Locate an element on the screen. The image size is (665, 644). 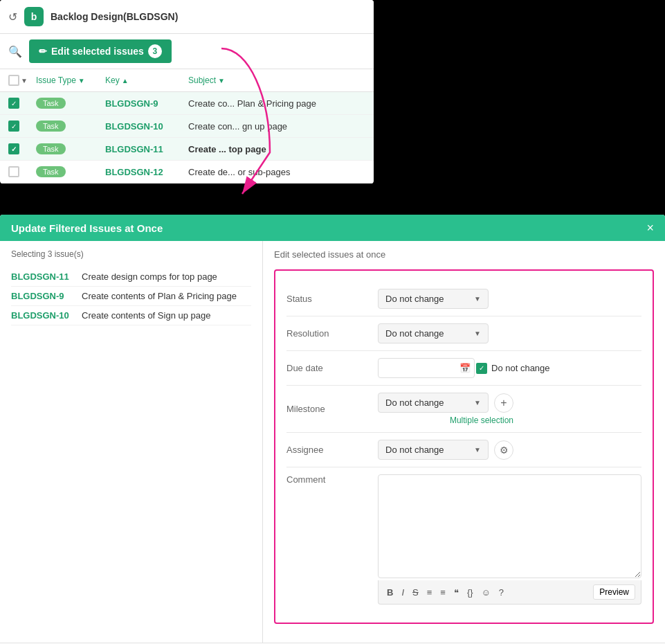
milestone-dropdown-arrow: ▼ is located at coordinates (477, 403).